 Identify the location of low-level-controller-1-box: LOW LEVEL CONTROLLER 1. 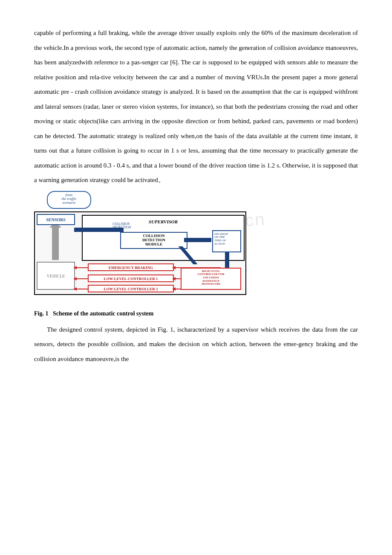
(131, 278).